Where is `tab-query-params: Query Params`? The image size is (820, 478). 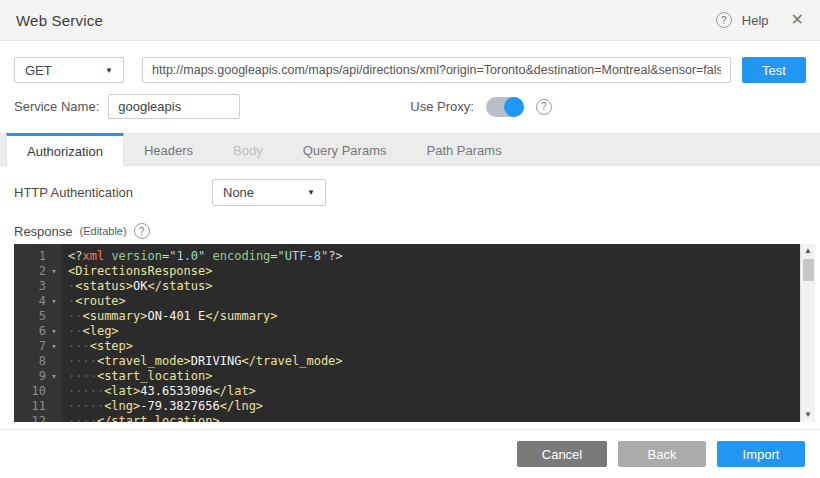 tab-query-params: Query Params is located at coordinates (345, 149).